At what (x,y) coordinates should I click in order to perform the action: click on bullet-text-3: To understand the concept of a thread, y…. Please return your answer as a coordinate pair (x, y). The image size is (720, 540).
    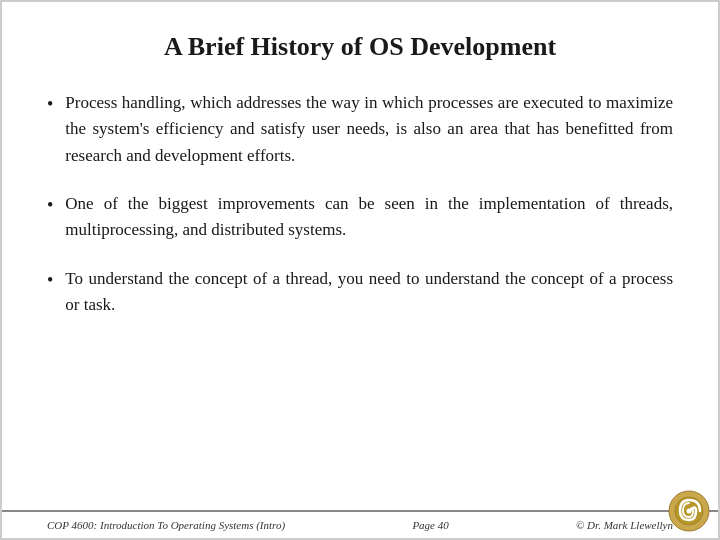
    Looking at the image, I should click on (369, 292).